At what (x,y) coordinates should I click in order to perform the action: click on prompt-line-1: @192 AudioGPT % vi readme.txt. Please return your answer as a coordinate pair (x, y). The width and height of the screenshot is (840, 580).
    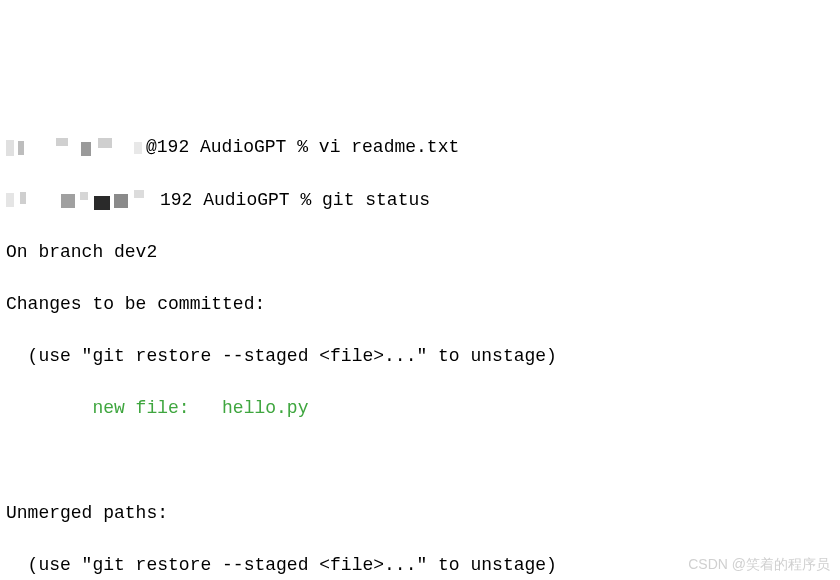
    Looking at the image, I should click on (420, 147).